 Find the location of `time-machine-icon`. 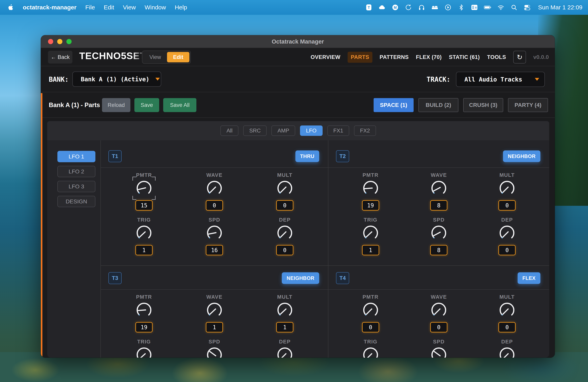

time-machine-icon is located at coordinates (408, 7).